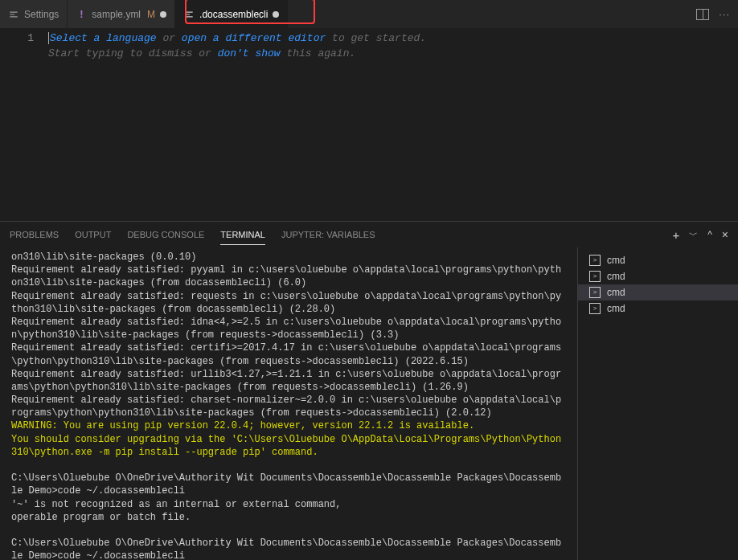  What do you see at coordinates (369, 235) in the screenshot?
I see `panel-tabs: PROBLEMS OUTPUT DEBUG CONSOLE TERMINAL J…` at bounding box center [369, 235].